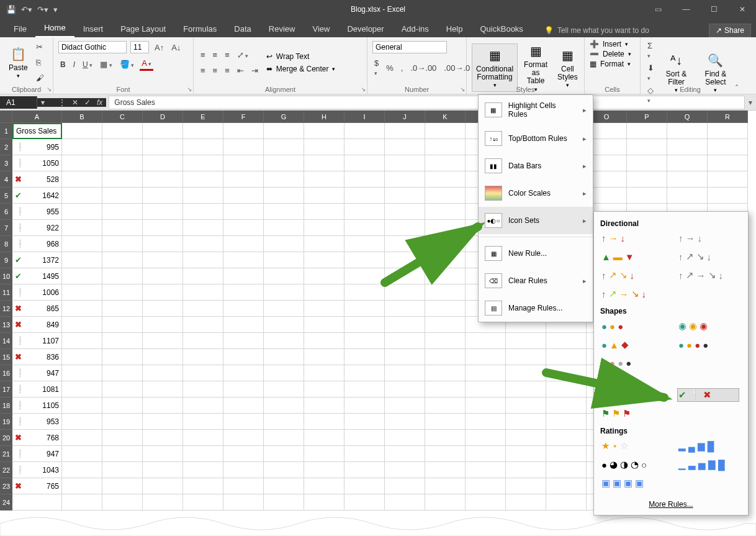  Describe the element at coordinates (127, 65) in the screenshot. I see `fill-color-icon: 🪣` at that location.